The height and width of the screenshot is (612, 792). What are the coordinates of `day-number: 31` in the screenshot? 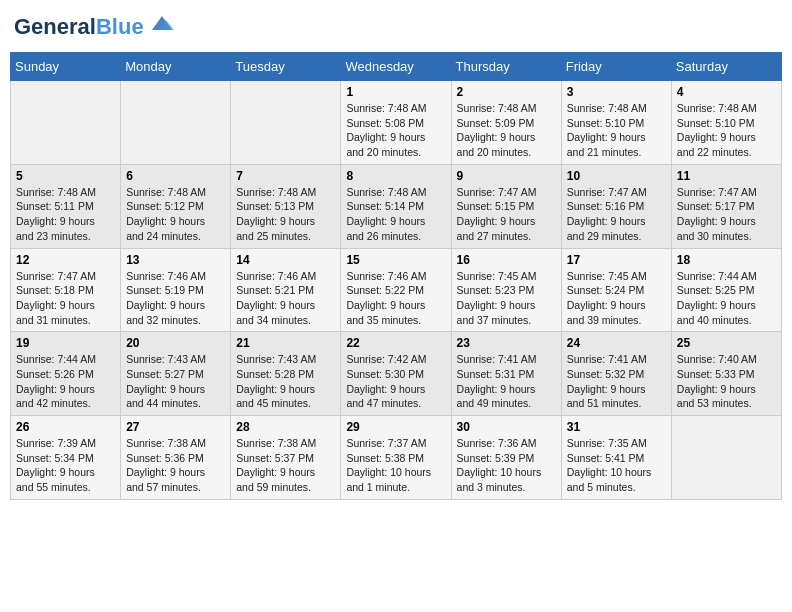 It's located at (616, 427).